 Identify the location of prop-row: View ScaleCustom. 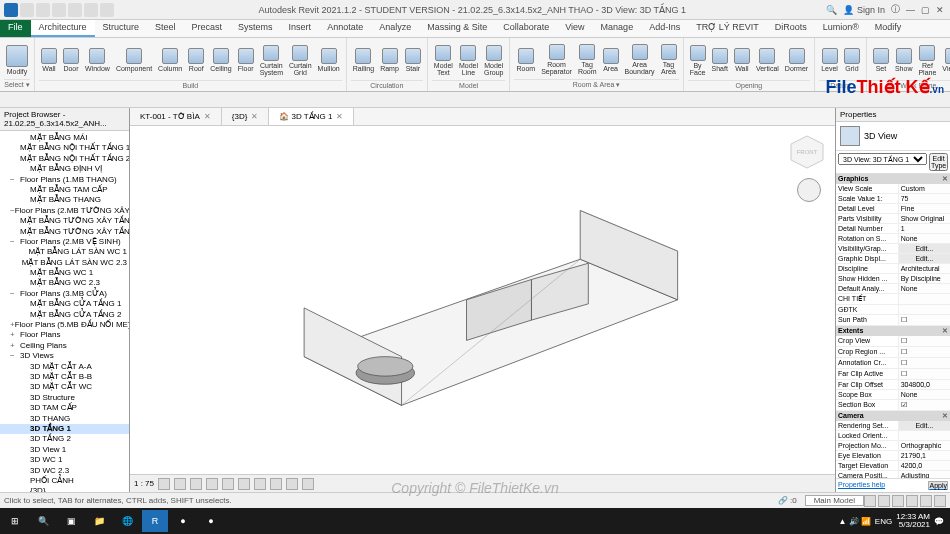
(893, 189).